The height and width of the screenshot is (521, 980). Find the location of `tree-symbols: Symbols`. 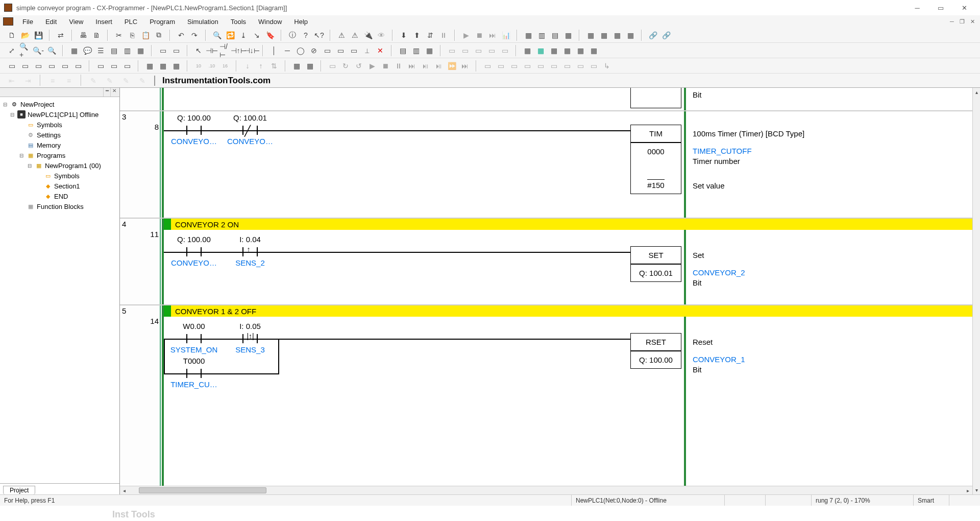

tree-symbols: Symbols is located at coordinates (50, 125).